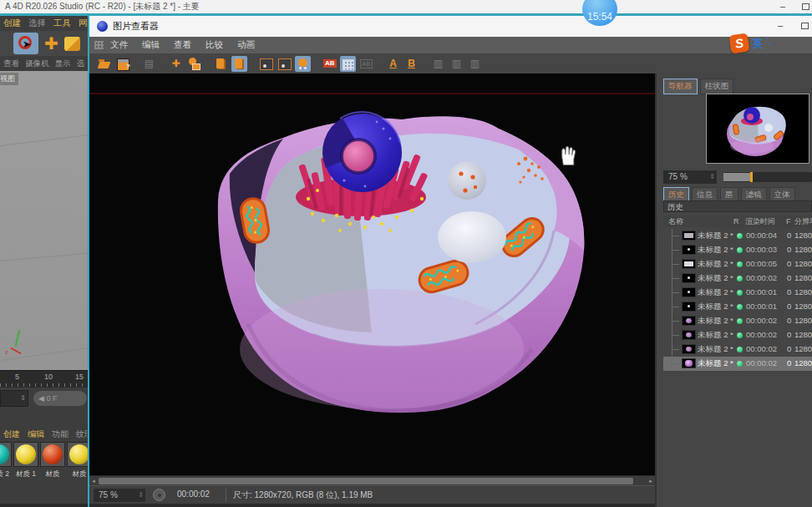 The height and width of the screenshot is (507, 812). Describe the element at coordinates (9, 79) in the screenshot. I see `viewport-label: 视图` at that location.